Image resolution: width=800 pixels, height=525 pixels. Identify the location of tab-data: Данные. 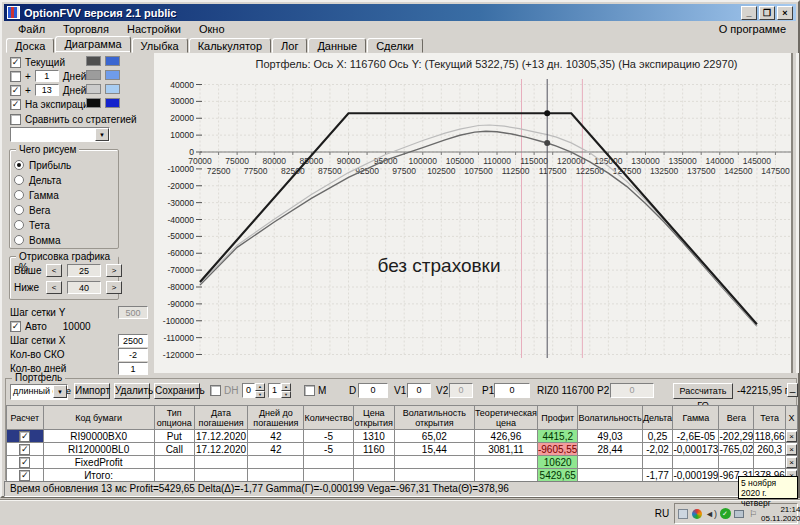
(337, 46).